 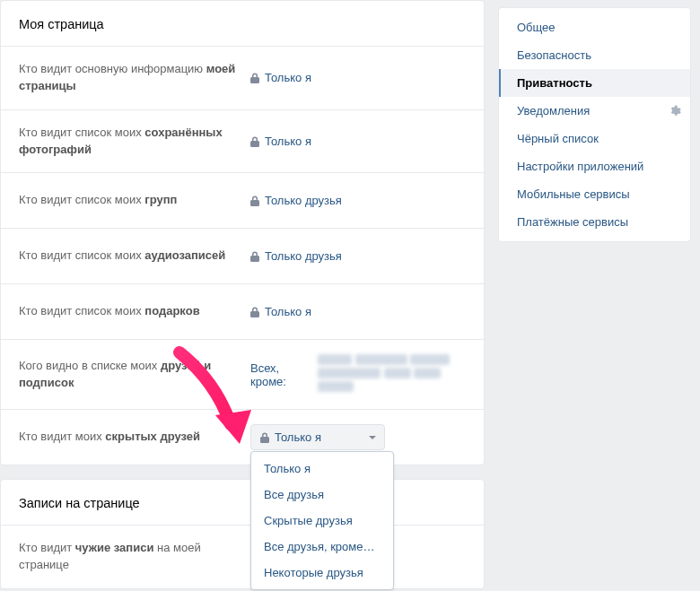 I want to click on dropdown-option: Скрытые друзья, so click(x=322, y=520).